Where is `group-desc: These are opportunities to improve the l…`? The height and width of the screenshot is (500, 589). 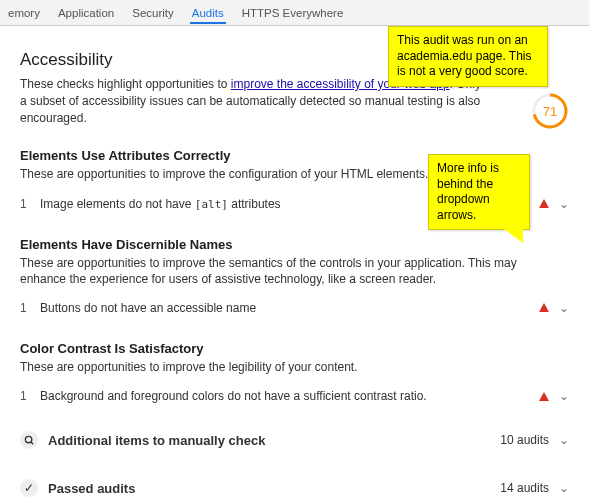 group-desc: These are opportunities to improve the l… is located at coordinates (280, 367).